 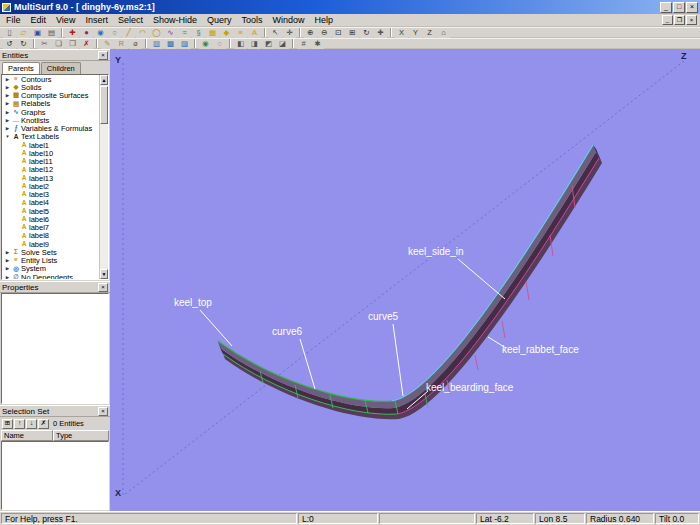 I want to click on paste-button: ❐, so click(x=72, y=44).